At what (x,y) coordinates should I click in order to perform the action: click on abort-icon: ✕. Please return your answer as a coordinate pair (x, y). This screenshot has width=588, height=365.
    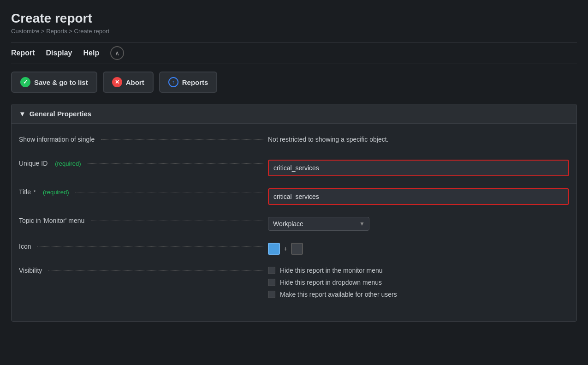
    Looking at the image, I should click on (117, 82).